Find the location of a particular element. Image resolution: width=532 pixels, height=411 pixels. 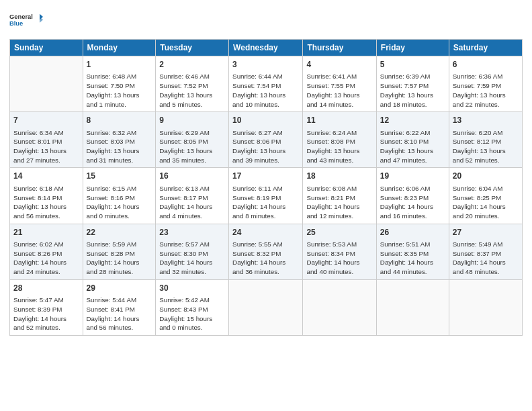

day-number: 10 is located at coordinates (266, 121).